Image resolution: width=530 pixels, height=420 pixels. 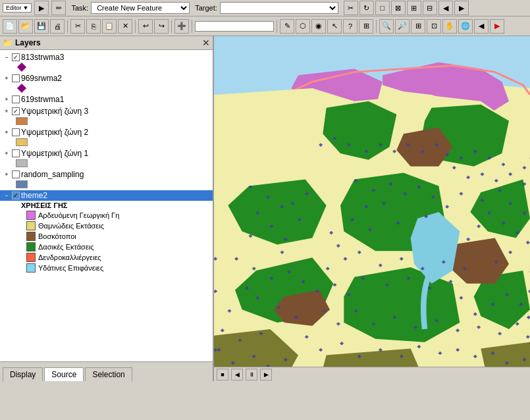 What do you see at coordinates (125, 26) in the screenshot?
I see `delete-btn: ✕` at bounding box center [125, 26].